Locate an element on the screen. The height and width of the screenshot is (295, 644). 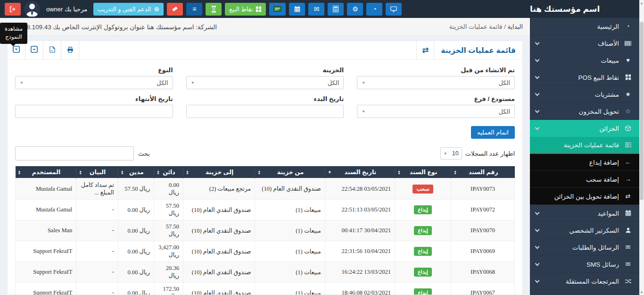
cell-credit: 57.50 ريال is located at coordinates (168, 210).